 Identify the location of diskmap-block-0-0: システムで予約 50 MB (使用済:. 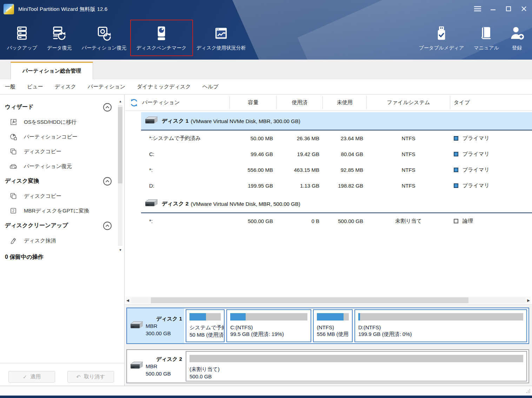
(205, 326).